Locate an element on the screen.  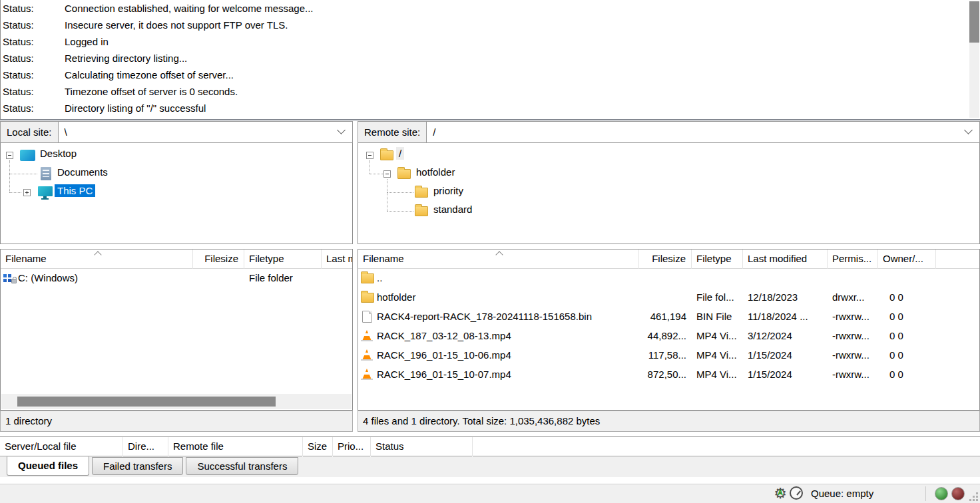
log-row: Status:Calculating timezone offset of se… is located at coordinates (490, 75).